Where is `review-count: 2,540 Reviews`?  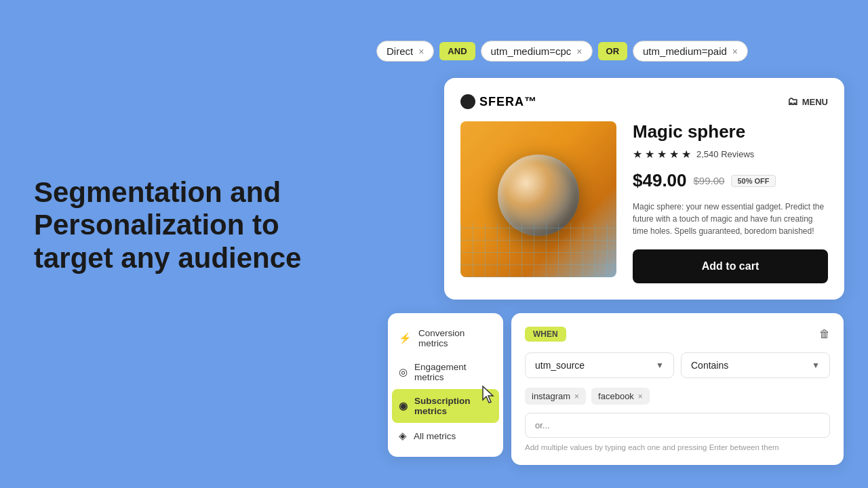
review-count: 2,540 Reviews is located at coordinates (726, 155).